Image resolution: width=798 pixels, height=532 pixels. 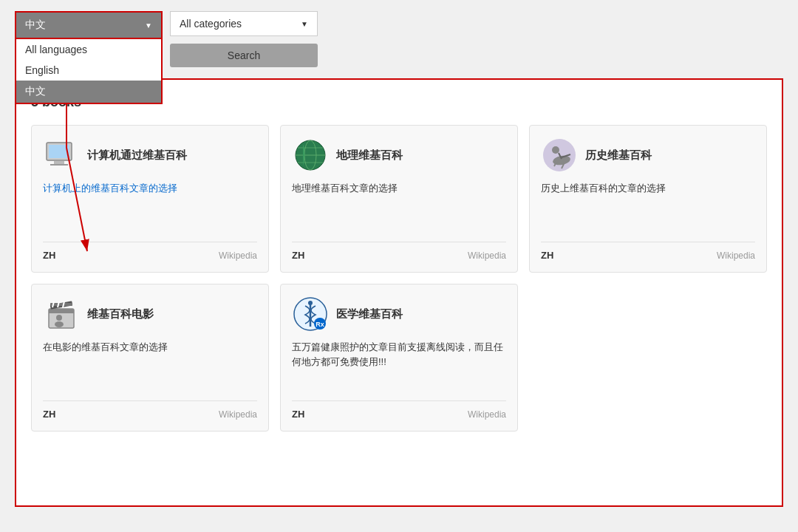 What do you see at coordinates (120, 315) in the screenshot?
I see `book-title-4: 维基百科电影` at bounding box center [120, 315].